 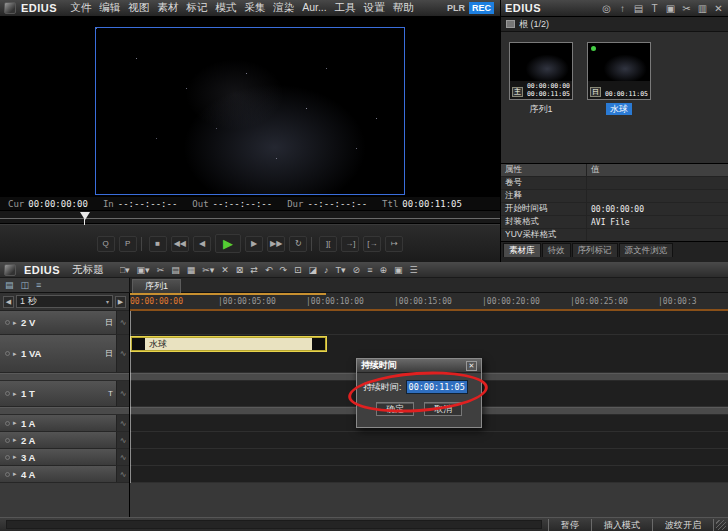 I want to click on menu-item: 工具, so click(x=346, y=8).